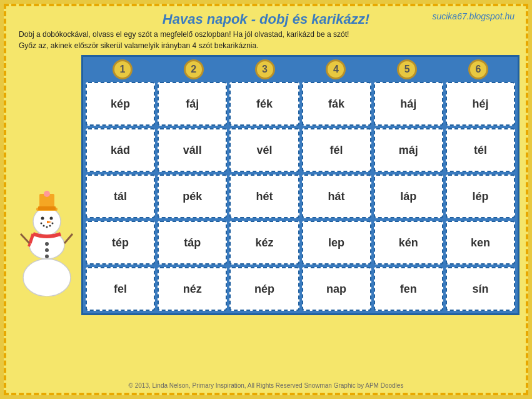 The width and height of the screenshot is (532, 399). Describe the element at coordinates (480, 289) in the screenshot. I see `grid-cell-r5-c6: sín` at that location.